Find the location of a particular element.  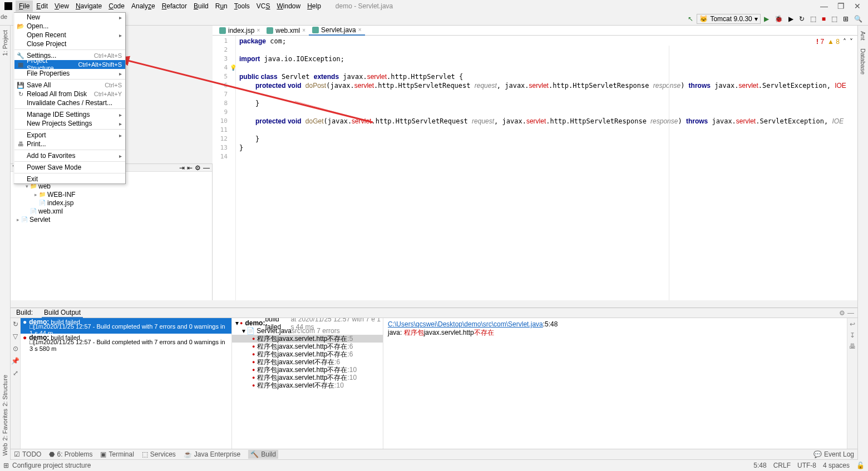

rerun-icon: ↻ is located at coordinates (16, 324).